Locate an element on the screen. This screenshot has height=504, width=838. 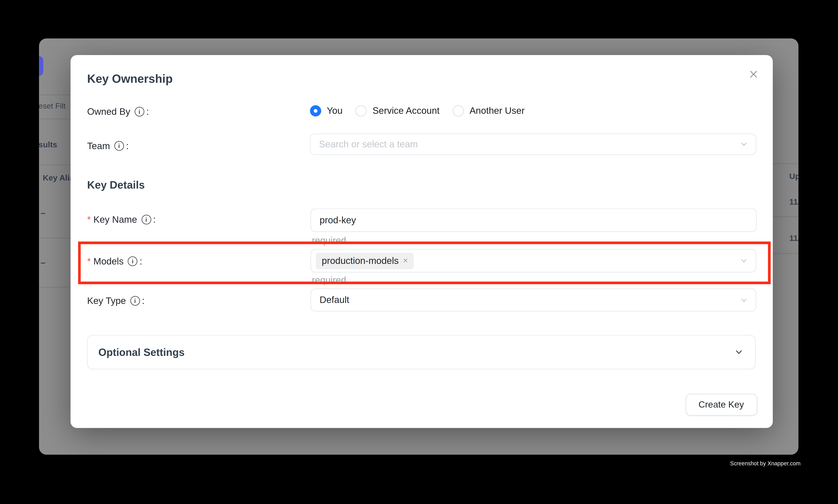
key-name-validation-message: required is located at coordinates (329, 240).